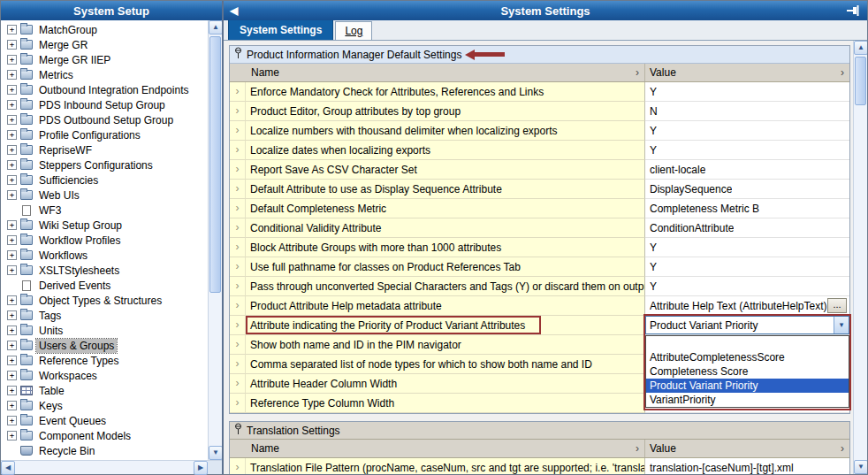 The height and width of the screenshot is (475, 868). I want to click on dropdown-option-completeness-score: Completeness Score, so click(748, 372).